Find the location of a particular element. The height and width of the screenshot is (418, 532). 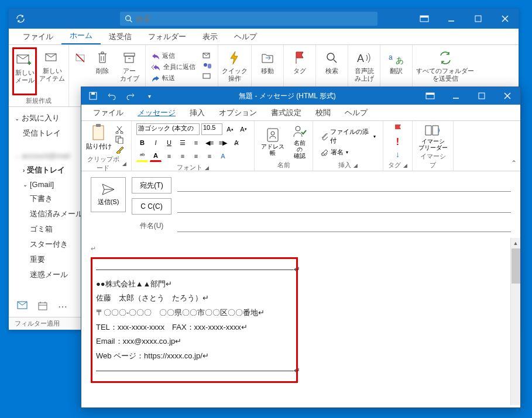

tab-help: ヘルプ is located at coordinates (246, 37).